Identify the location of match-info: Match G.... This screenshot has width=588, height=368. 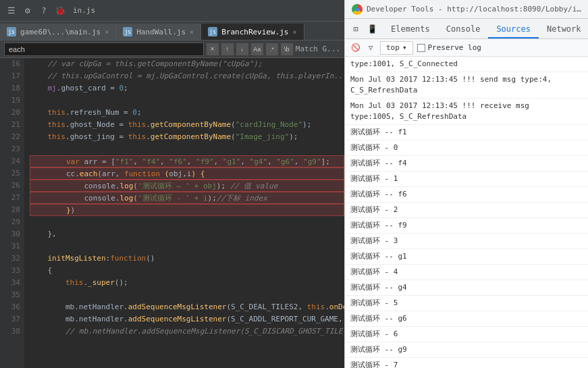
(318, 49).